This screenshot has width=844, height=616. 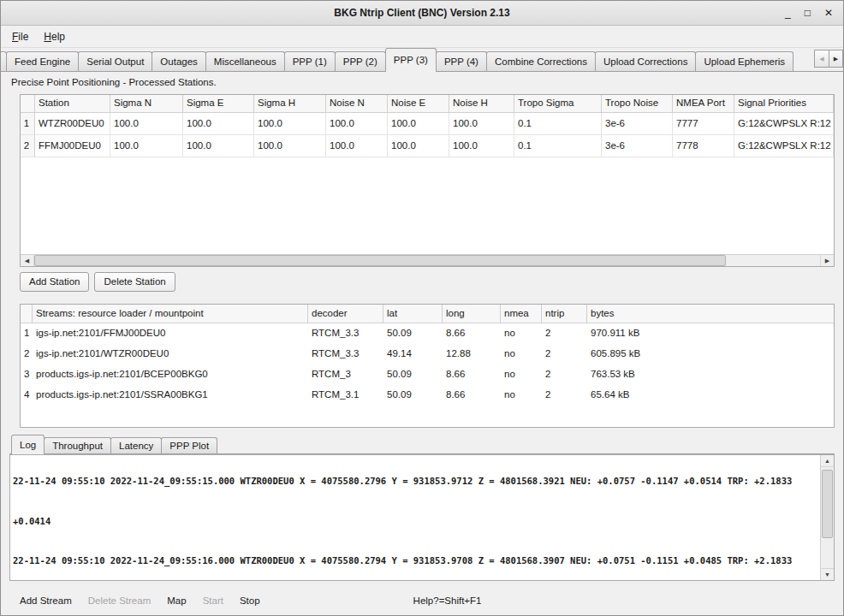 What do you see at coordinates (77, 445) in the screenshot?
I see `tab-throughput: Throughput` at bounding box center [77, 445].